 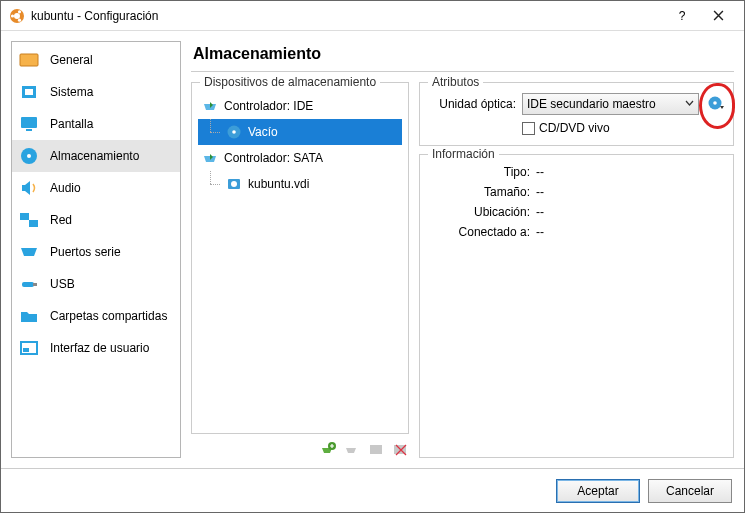 I want to click on sidebar-item-general: General, so click(x=96, y=60).